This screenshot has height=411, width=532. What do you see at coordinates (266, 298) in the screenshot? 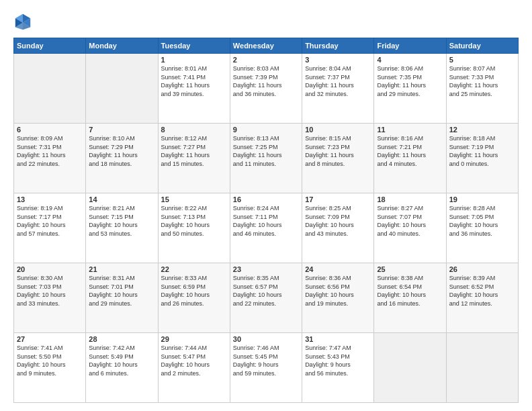
I see `calendar-cell: 23Sunrise: 8:35 AM Sunset: 6:57 PM Dayli…` at bounding box center [266, 298].